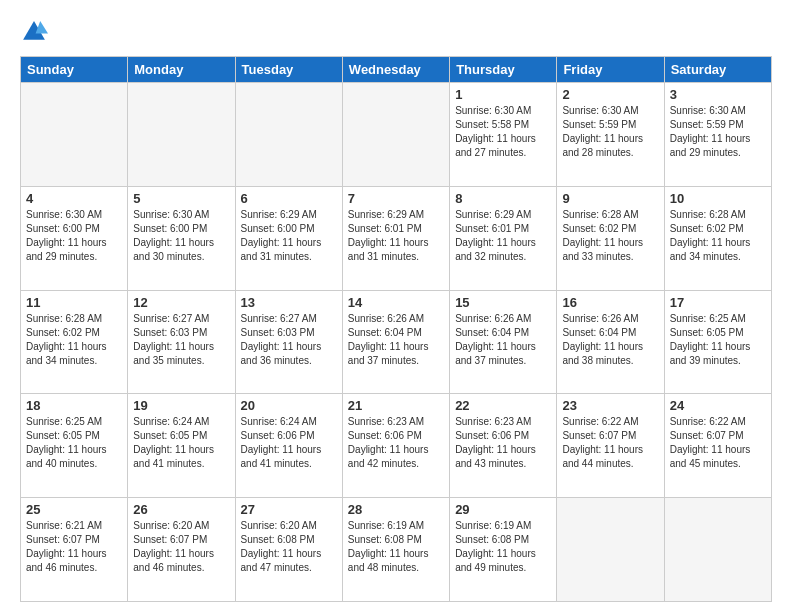 The width and height of the screenshot is (792, 612). What do you see at coordinates (182, 342) in the screenshot?
I see `calendar-cell: 12Sunrise: 6:27 AM Sunset: 6:03 PM Dayli…` at bounding box center [182, 342].